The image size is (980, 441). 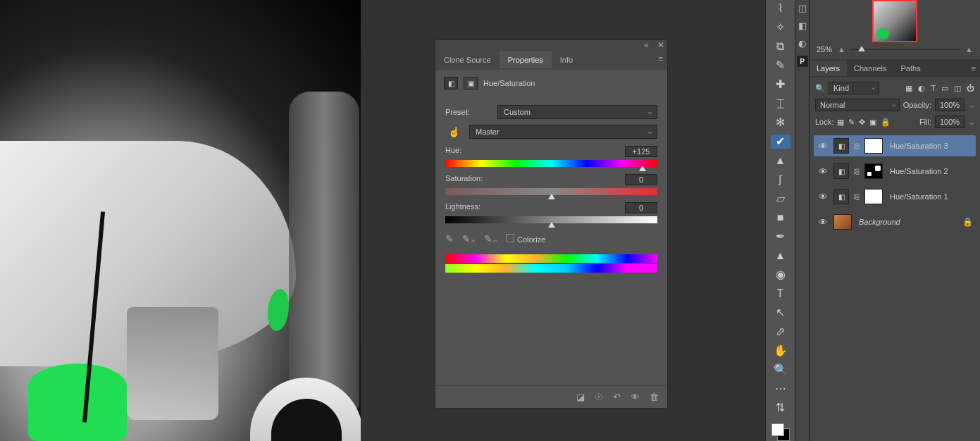 I want to click on clip-to-layer-icon: ◪, so click(x=581, y=397).